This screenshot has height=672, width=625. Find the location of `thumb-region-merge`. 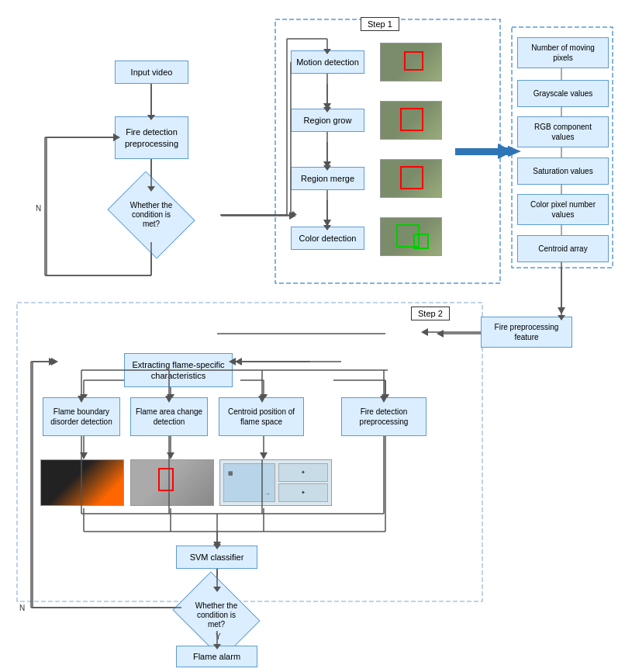

thumb-region-merge is located at coordinates (411, 178).